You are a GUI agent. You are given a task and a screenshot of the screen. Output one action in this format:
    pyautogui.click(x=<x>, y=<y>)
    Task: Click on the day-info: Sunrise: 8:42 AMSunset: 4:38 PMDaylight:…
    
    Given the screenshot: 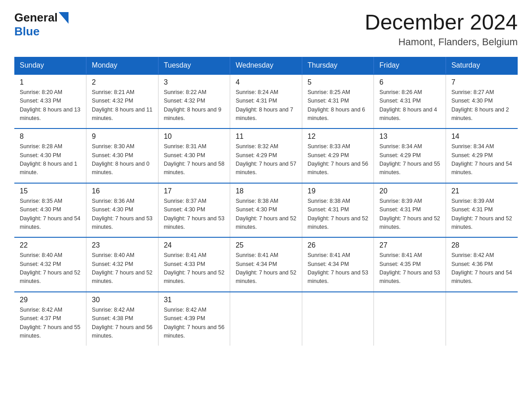 What is the action you would take?
    pyautogui.click(x=122, y=323)
    